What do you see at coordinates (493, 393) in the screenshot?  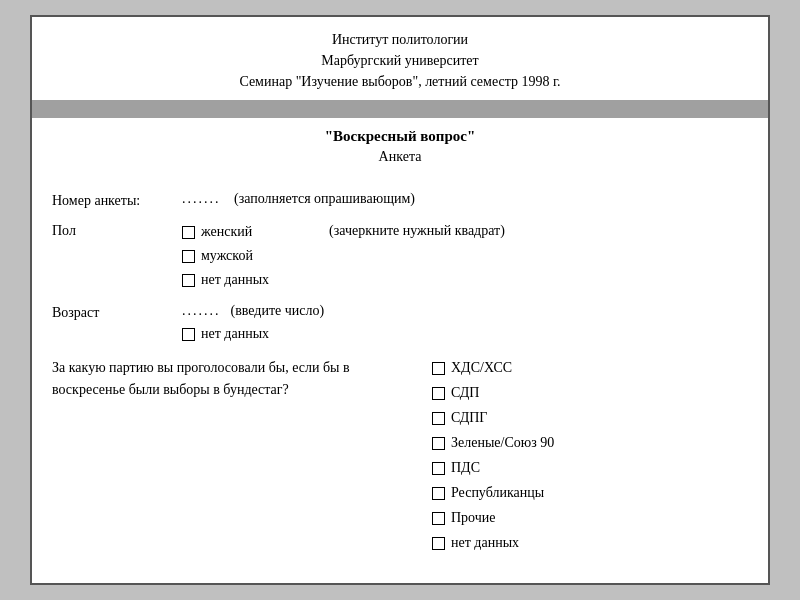 I see `party-option-1: СДП` at bounding box center [493, 393].